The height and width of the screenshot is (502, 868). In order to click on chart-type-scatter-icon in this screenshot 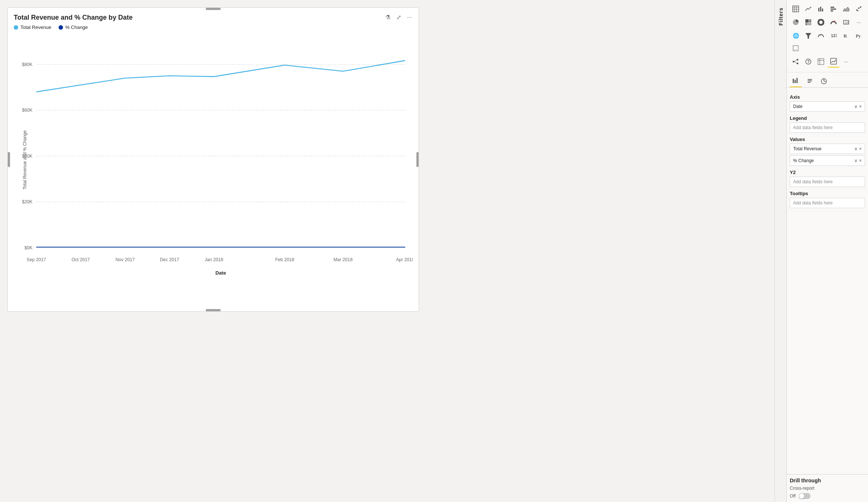, I will do `click(859, 9)`.